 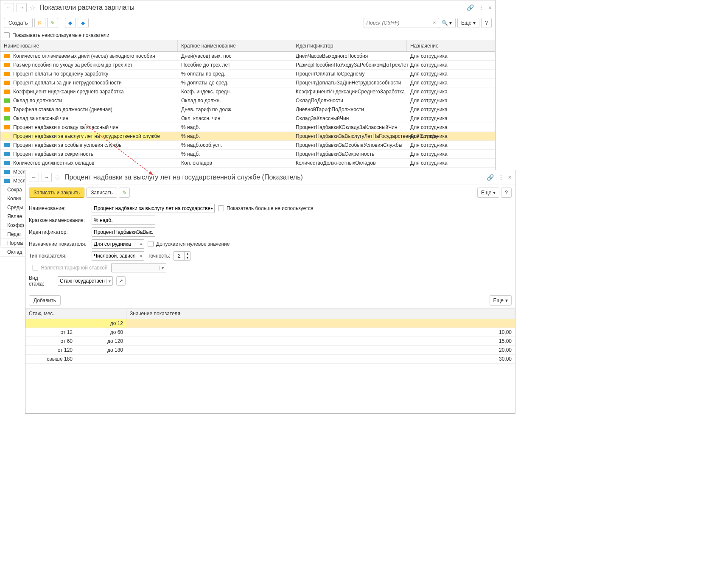 What do you see at coordinates (402, 23) in the screenshot?
I see `search-input` at bounding box center [402, 23].